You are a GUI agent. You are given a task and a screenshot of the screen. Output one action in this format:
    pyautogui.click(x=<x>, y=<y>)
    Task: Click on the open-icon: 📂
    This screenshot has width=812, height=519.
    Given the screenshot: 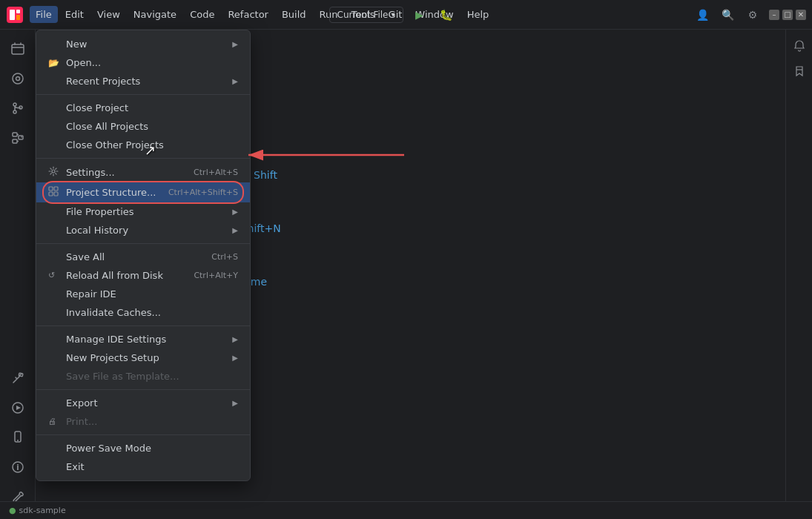 What is the action you would take?
    pyautogui.click(x=55, y=63)
    